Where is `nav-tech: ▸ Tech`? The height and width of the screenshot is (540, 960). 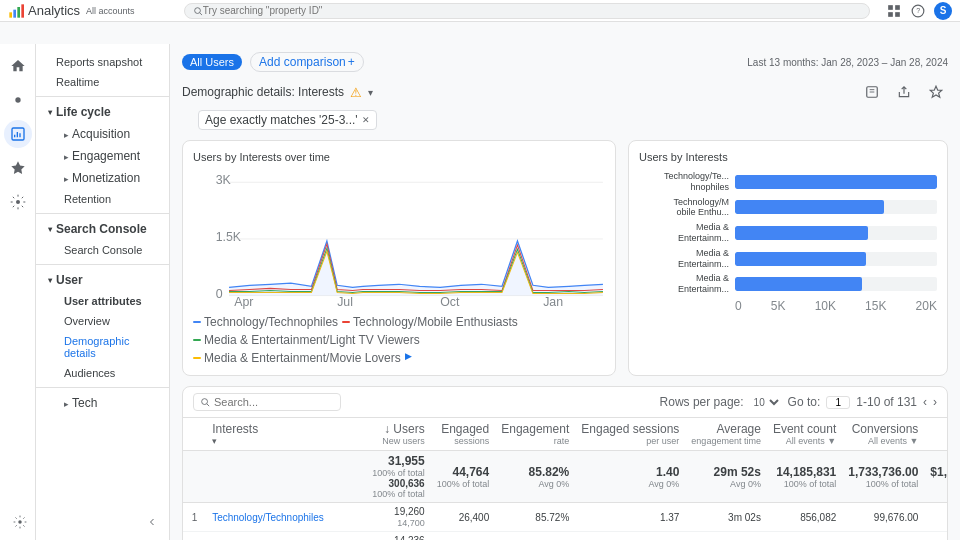 nav-tech: ▸ Tech is located at coordinates (102, 403).